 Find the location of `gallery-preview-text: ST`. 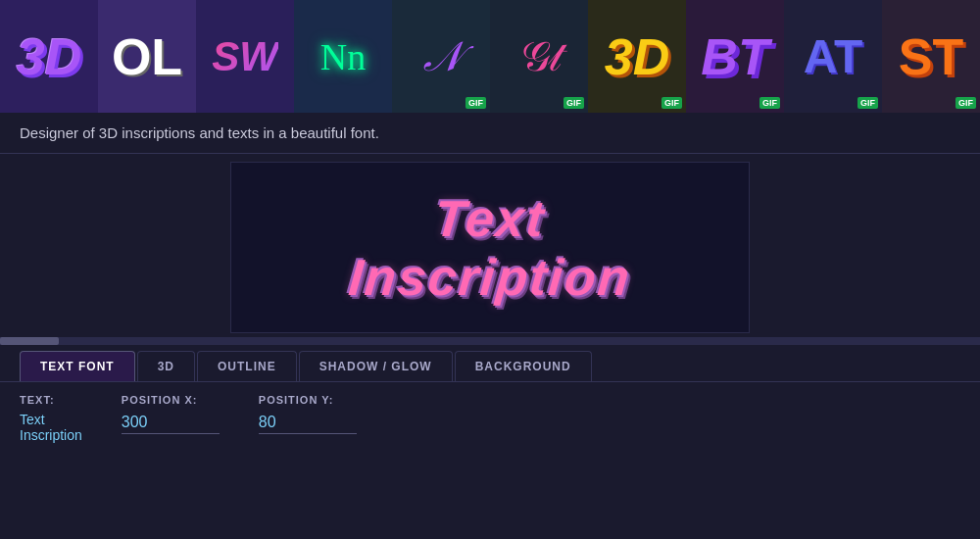

gallery-preview-text: ST is located at coordinates (931, 57).